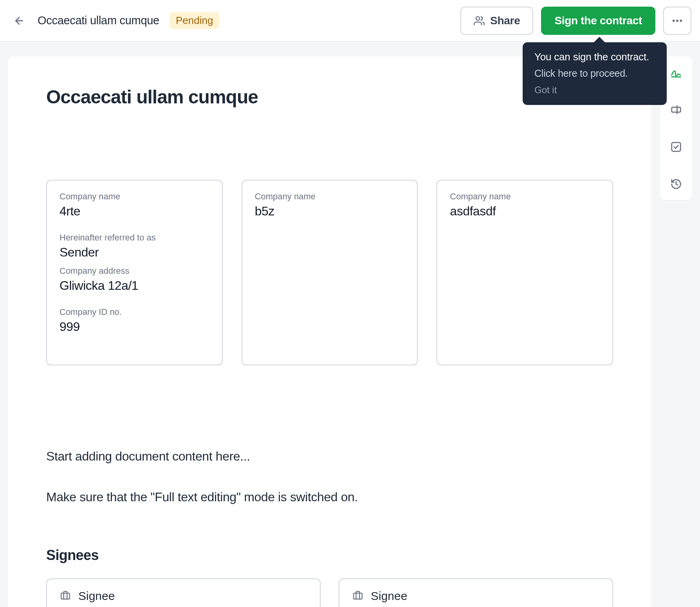 This screenshot has width=700, height=607. What do you see at coordinates (19, 21) in the screenshot?
I see `arrow-left-icon` at bounding box center [19, 21].